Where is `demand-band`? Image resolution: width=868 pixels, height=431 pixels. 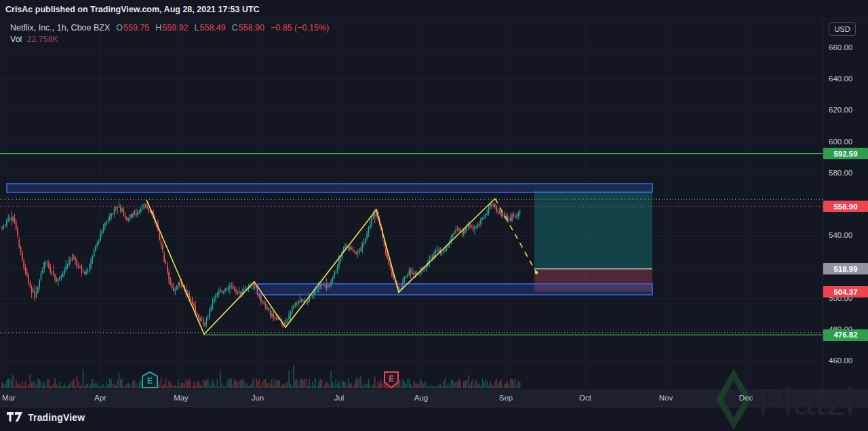
demand-band is located at coordinates (455, 289).